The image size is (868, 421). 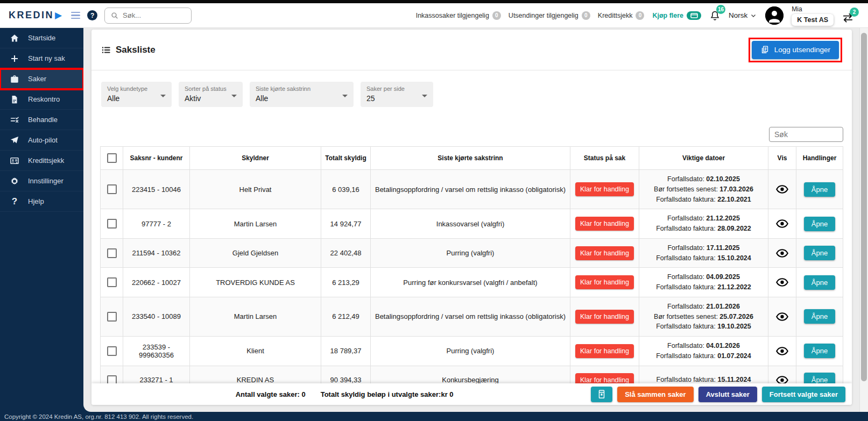 What do you see at coordinates (36, 15) in the screenshot?
I see `kredin-logo: KREDIN ▶` at bounding box center [36, 15].